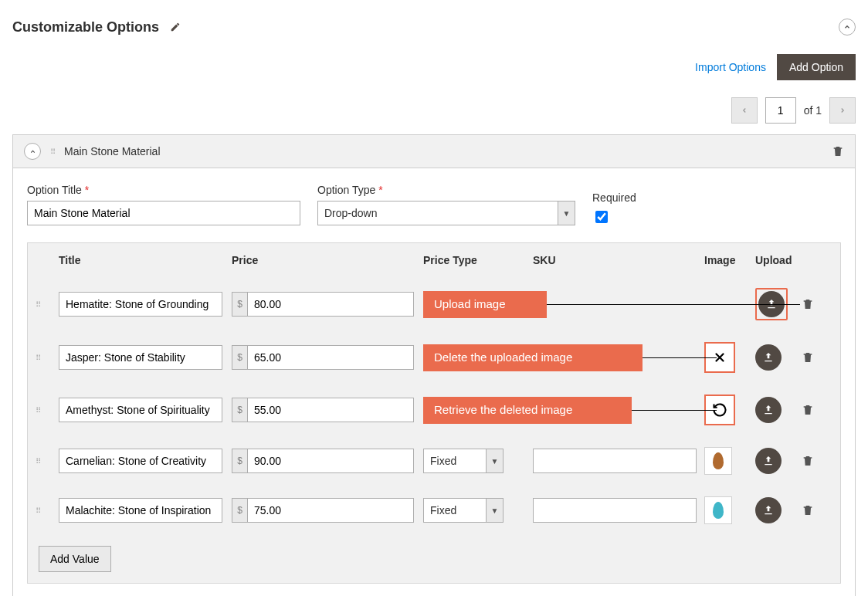  I want to click on option-type-select: Drop-down ▼, so click(446, 213).